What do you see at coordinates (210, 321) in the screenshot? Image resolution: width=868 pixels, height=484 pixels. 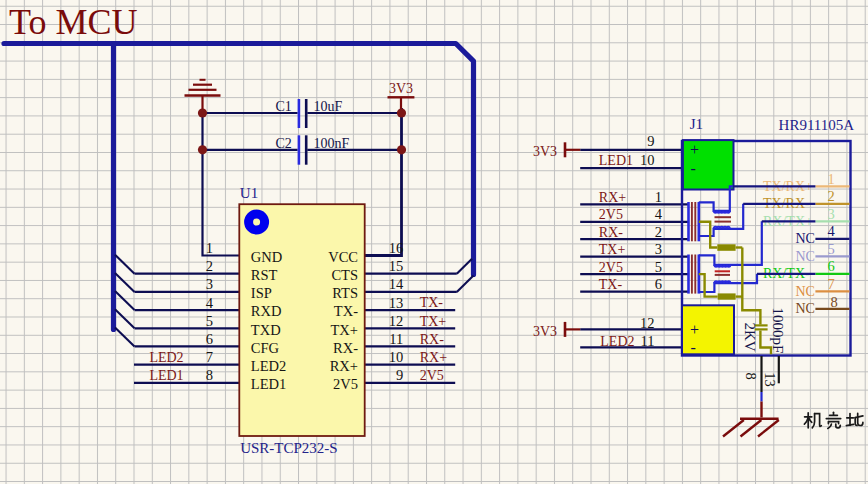 I see `u1-left-pin-numbers-part-5: 5` at bounding box center [210, 321].